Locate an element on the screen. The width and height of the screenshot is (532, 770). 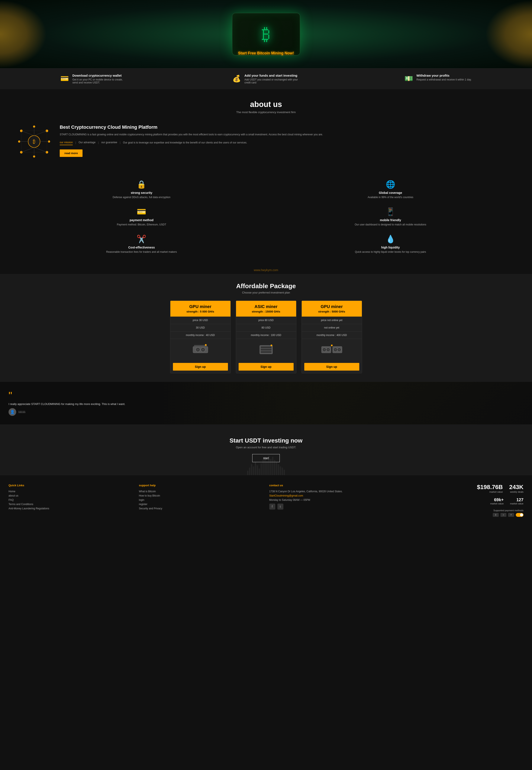
pkg-gpu1-daily: 30 USD is located at coordinates (200, 328).